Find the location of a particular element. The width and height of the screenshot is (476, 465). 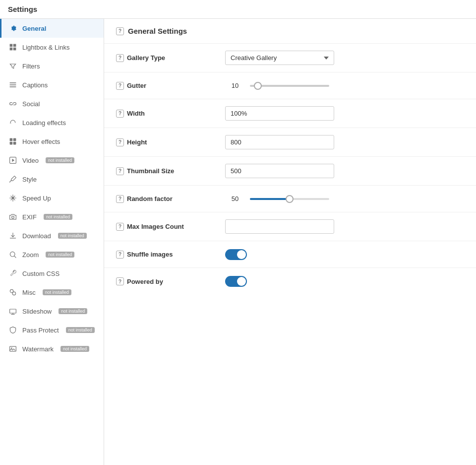

row-control-gutter: 10 is located at coordinates (277, 85).